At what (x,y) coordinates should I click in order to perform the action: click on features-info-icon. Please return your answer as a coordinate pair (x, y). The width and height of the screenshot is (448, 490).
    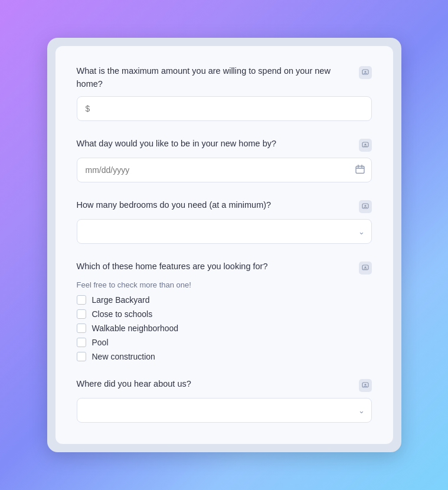
    Looking at the image, I should click on (365, 268).